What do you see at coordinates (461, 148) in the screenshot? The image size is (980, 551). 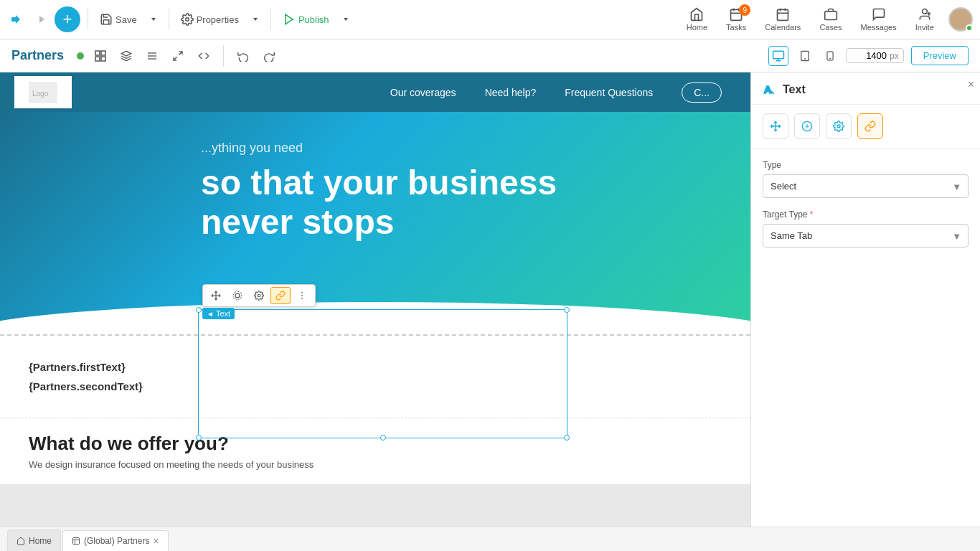 I see `hero-text-small: ...ything you need` at bounding box center [461, 148].